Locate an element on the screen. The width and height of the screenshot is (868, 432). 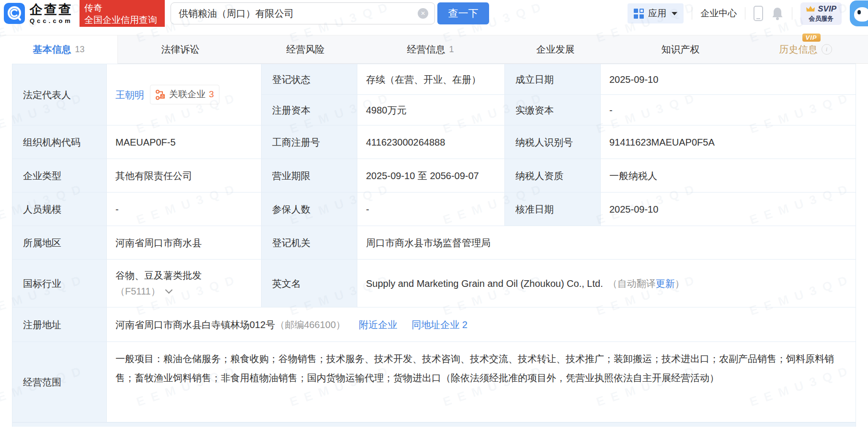
crown-icon is located at coordinates (811, 9).